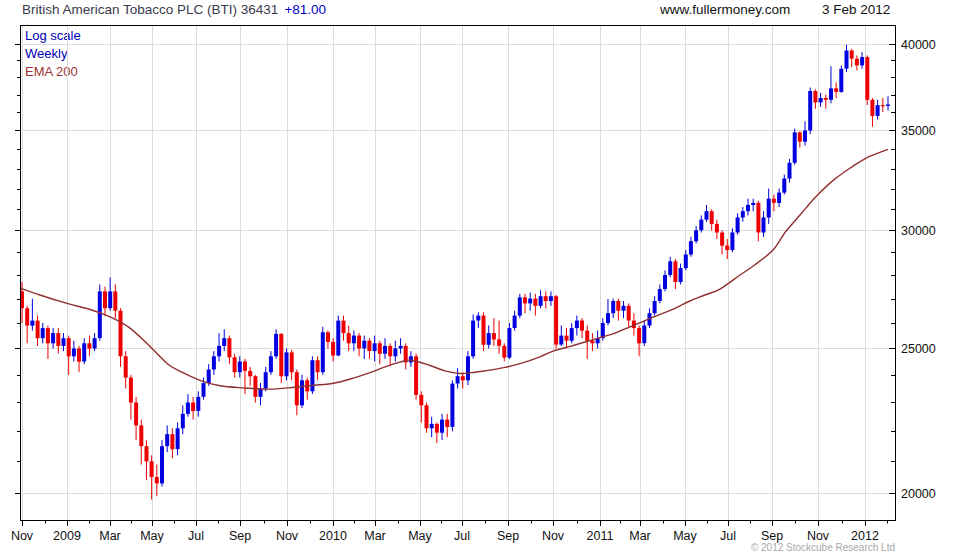 The height and width of the screenshot is (560, 980). What do you see at coordinates (865, 536) in the screenshot?
I see `x-axis-label: 2012` at bounding box center [865, 536].